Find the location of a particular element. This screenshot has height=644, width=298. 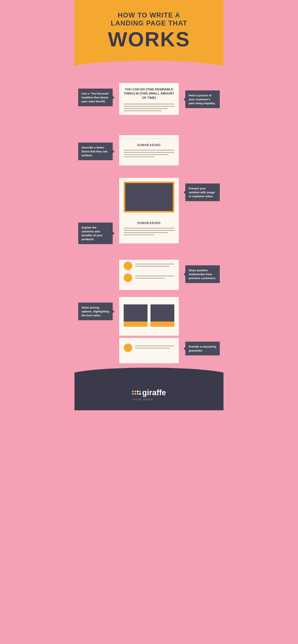

logo-sub: social media is located at coordinates (149, 399).